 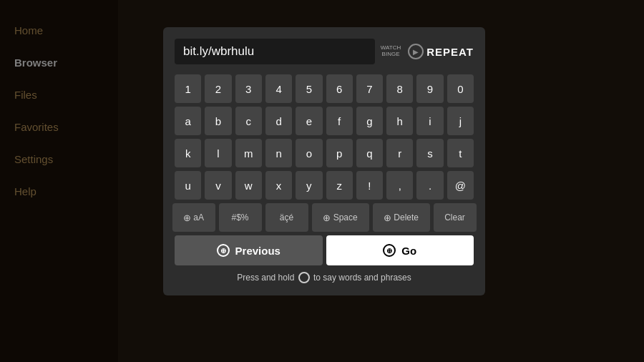 I want to click on key-o: o, so click(x=309, y=153).